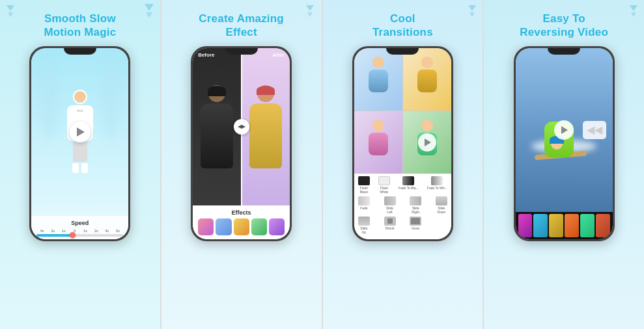  What do you see at coordinates (241, 26) in the screenshot?
I see `panel-2-title: Create Amazing Effect` at bounding box center [241, 26].